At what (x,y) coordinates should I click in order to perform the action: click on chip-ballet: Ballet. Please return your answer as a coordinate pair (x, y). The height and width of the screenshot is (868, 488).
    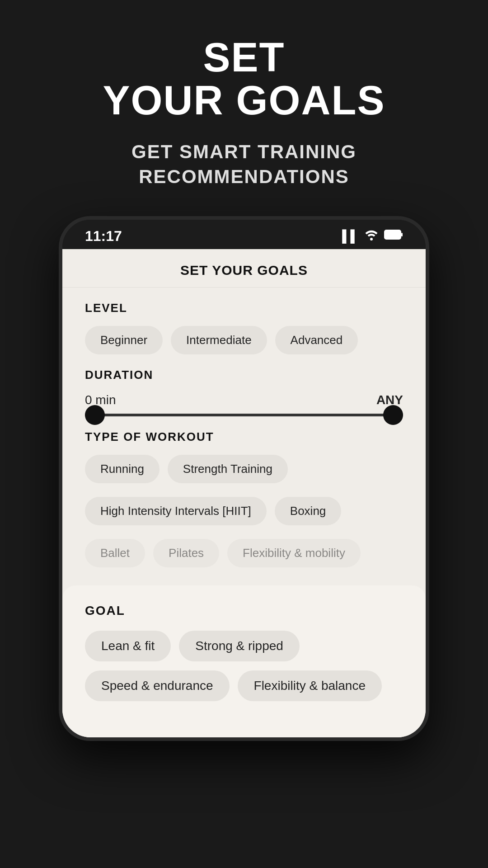
    Looking at the image, I should click on (115, 553).